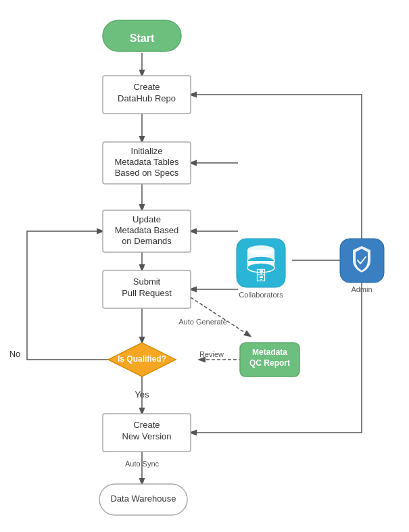 This screenshot has width=409, height=532. Describe the element at coordinates (142, 395) in the screenshot. I see `yes-label: Yes` at that location.